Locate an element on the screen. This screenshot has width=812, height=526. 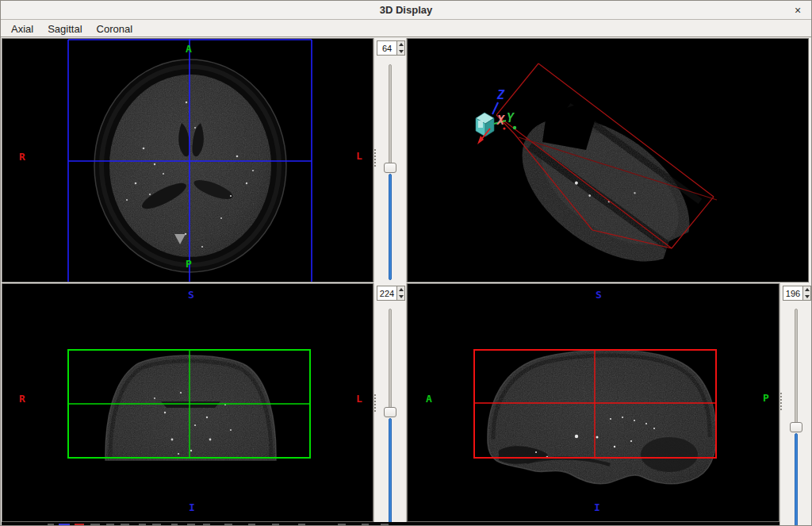
coronal-label-inferior: I is located at coordinates (192, 508).